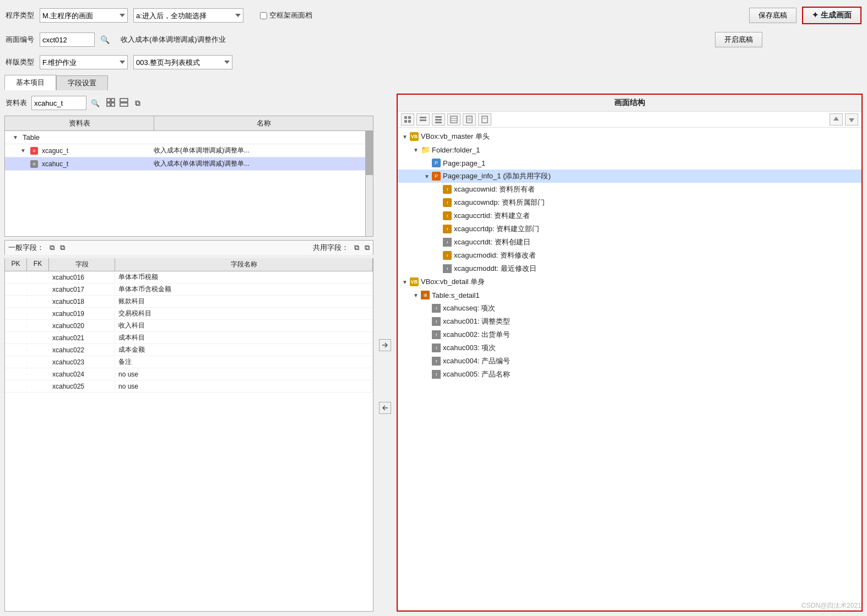 This screenshot has height=616, width=867. I want to click on tree-label-xcahuc: xcahuc_t, so click(55, 164).